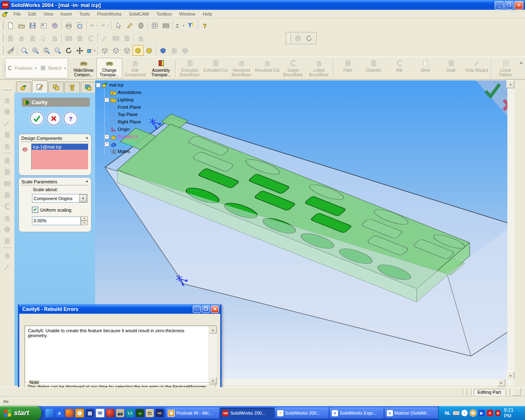 The height and width of the screenshot is (420, 525). I want to click on task-matrize: e Matrize (SolidW..., so click(411, 413).